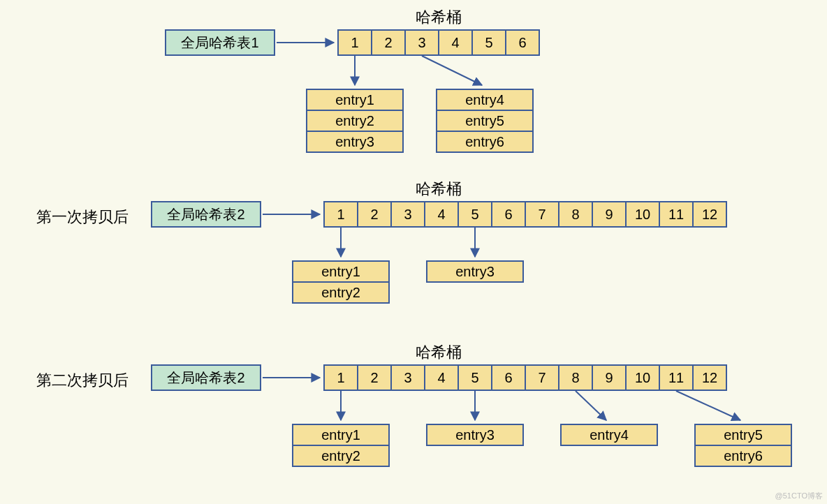 The height and width of the screenshot is (504, 827). Describe the element at coordinates (609, 435) in the screenshot. I see `entry-stack-3c: entry4` at that location.